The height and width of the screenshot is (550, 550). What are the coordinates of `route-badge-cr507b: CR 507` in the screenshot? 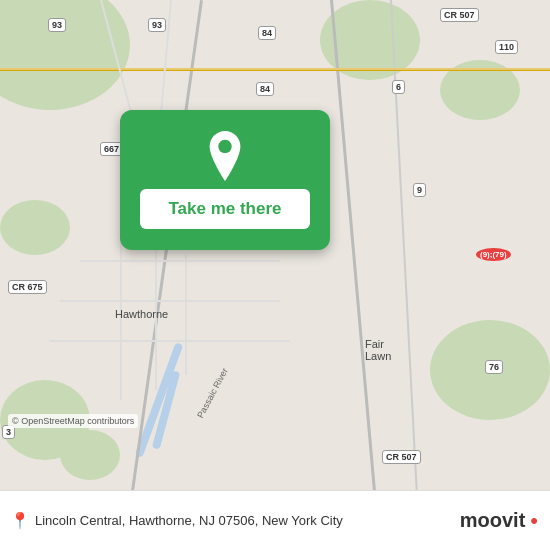 It's located at (402, 457).